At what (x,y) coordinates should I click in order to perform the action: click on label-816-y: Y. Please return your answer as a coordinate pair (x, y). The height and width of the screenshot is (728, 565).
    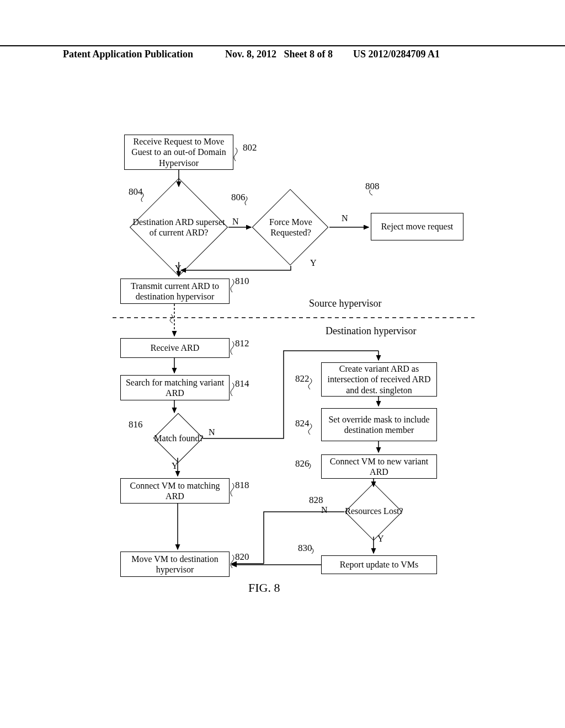
    Looking at the image, I should click on (175, 466).